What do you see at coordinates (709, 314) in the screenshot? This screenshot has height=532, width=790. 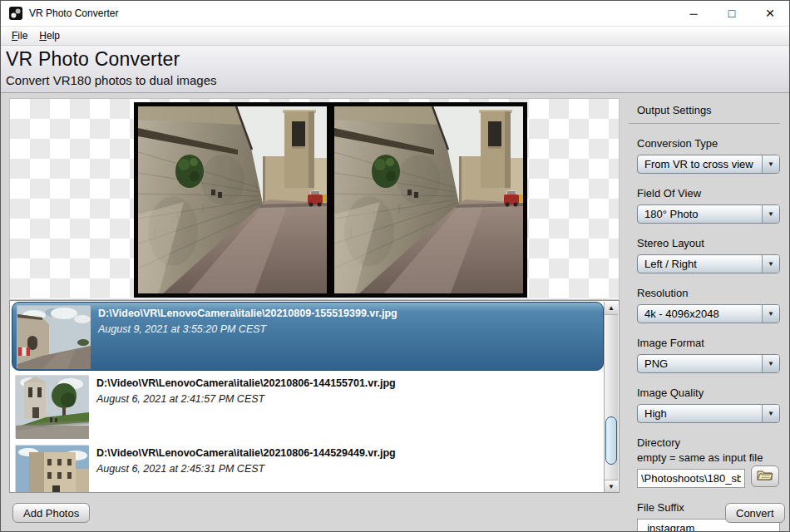 I see `resolution-select: 4k - 4096x2048 ▼` at bounding box center [709, 314].